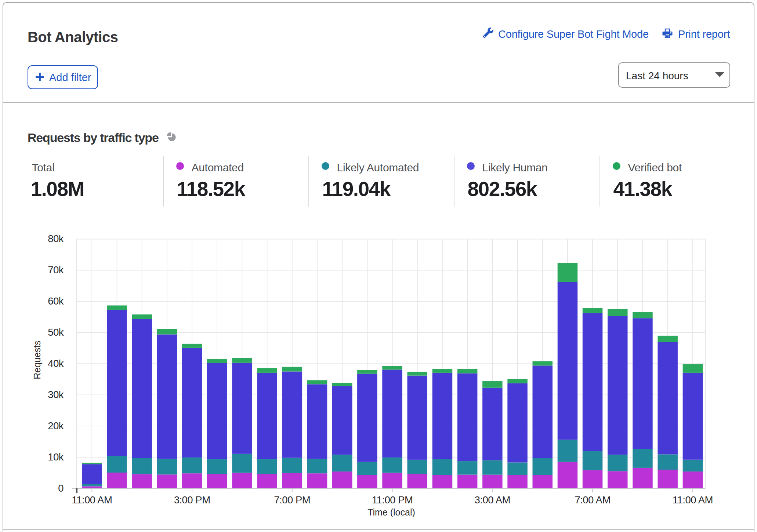 The height and width of the screenshot is (532, 757). I want to click on svg-text: 7:00 AM, so click(593, 500).